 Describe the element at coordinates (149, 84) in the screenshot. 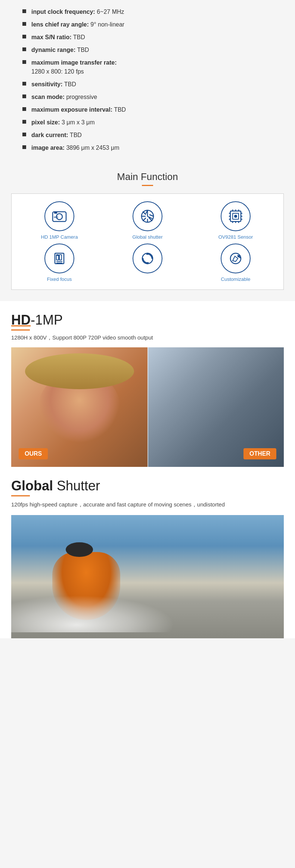

I see `spec-item-5: sensitivity: TBD` at that location.